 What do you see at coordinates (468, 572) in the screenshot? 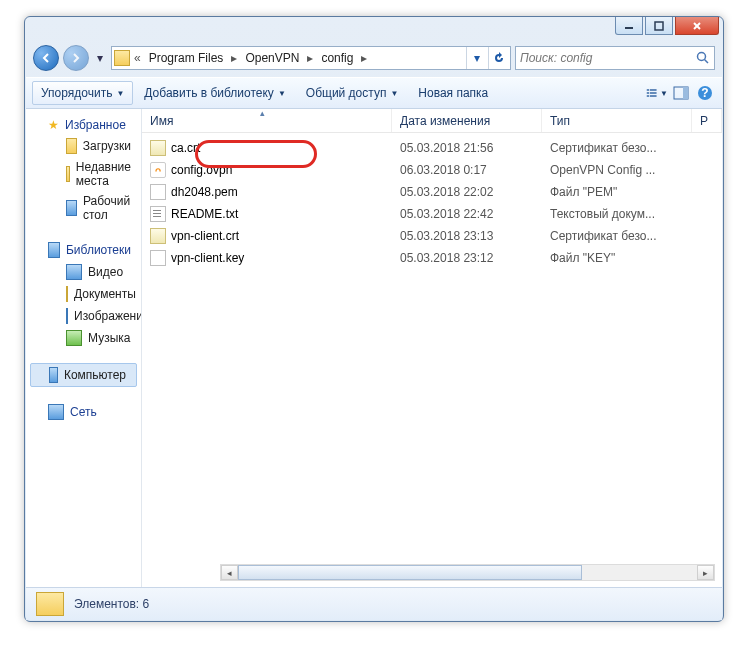
I see `horizontal-scrollbar: ◂ ▸` at bounding box center [468, 572].